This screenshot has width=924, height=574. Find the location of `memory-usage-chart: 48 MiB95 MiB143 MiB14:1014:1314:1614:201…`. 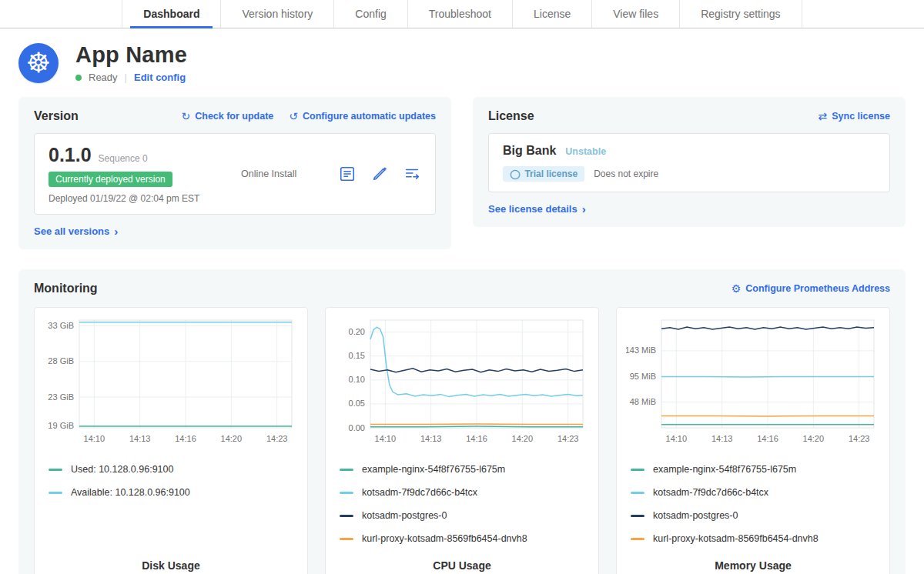

memory-usage-chart: 48 MiB95 MiB143 MiB14:1014:1314:1614:201… is located at coordinates (753, 383).